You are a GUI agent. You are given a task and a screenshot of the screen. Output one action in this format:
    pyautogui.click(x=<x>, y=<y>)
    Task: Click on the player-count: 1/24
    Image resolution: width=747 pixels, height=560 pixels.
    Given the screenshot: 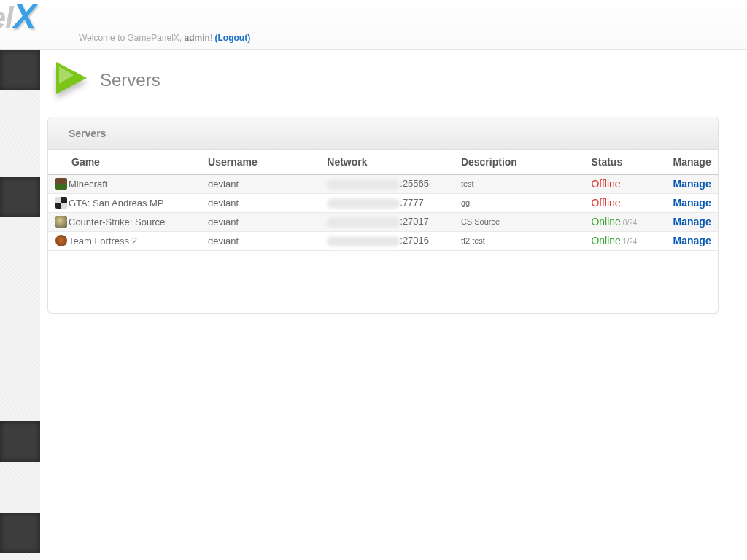 What is the action you would take?
    pyautogui.click(x=630, y=242)
    